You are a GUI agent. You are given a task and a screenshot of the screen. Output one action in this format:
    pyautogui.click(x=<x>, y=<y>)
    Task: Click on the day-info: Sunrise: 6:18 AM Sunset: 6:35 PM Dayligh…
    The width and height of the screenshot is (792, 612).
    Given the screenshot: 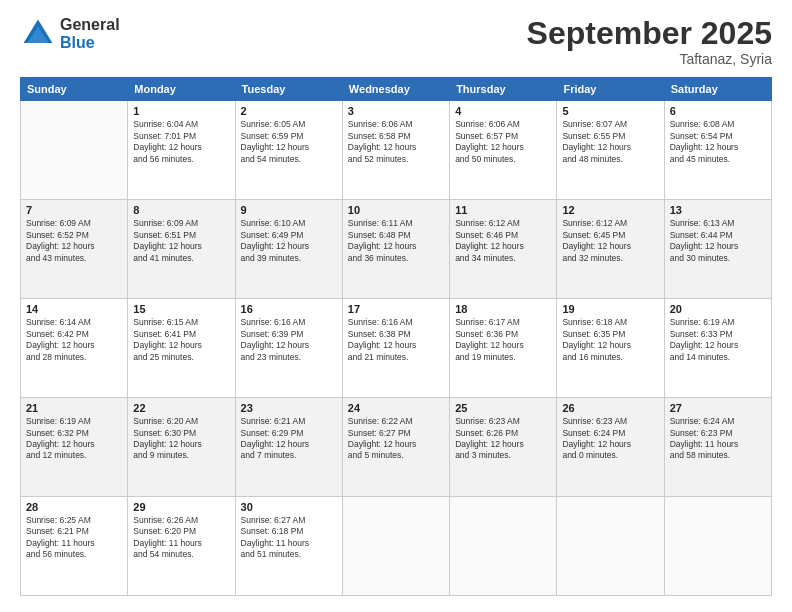 What is the action you would take?
    pyautogui.click(x=610, y=340)
    